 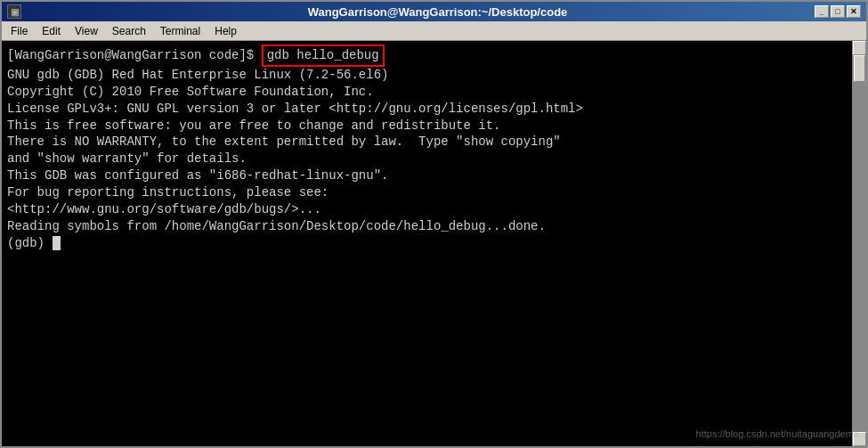 What do you see at coordinates (859, 244) in the screenshot?
I see `scrollbar: ▲ ▼` at bounding box center [859, 244].